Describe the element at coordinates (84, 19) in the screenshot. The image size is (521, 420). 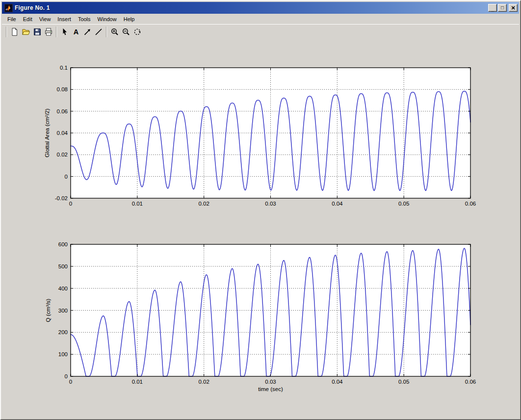
I see `menu-item-tools: Tools` at that location.